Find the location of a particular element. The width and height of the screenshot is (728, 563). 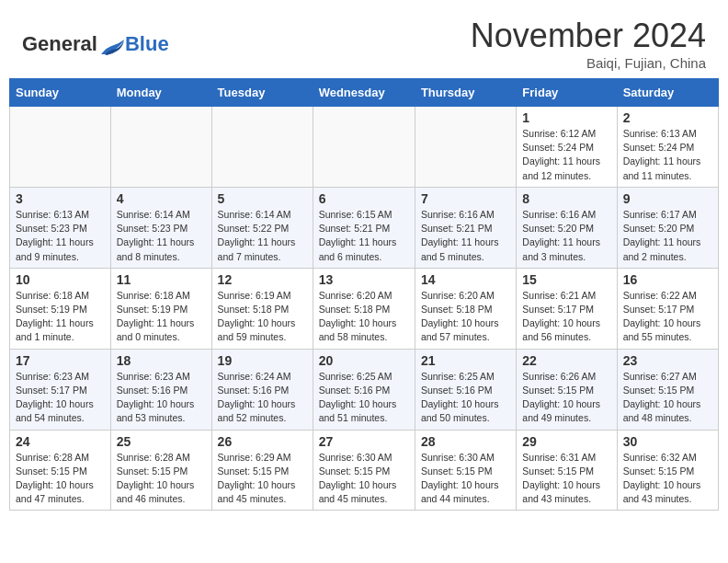

calendar-cell: 13Sunrise: 6:20 AM Sunset: 5:18 PM Dayli… is located at coordinates (364, 308).